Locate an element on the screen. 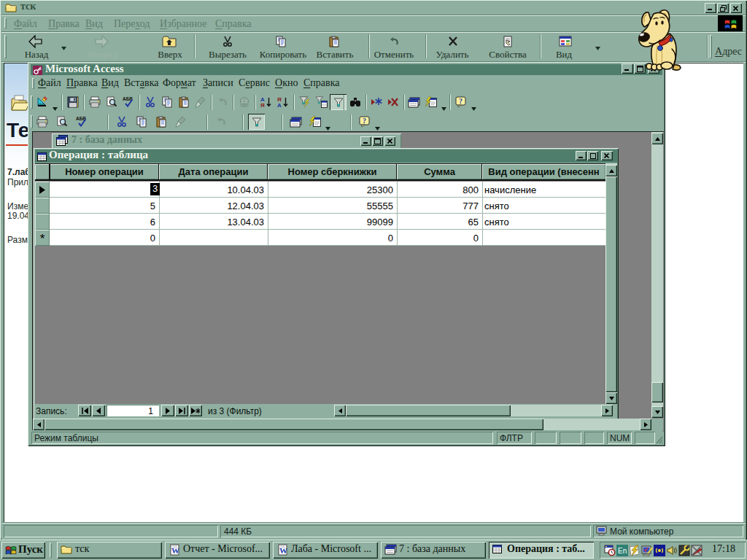  svg-text: Я is located at coordinates (263, 105).